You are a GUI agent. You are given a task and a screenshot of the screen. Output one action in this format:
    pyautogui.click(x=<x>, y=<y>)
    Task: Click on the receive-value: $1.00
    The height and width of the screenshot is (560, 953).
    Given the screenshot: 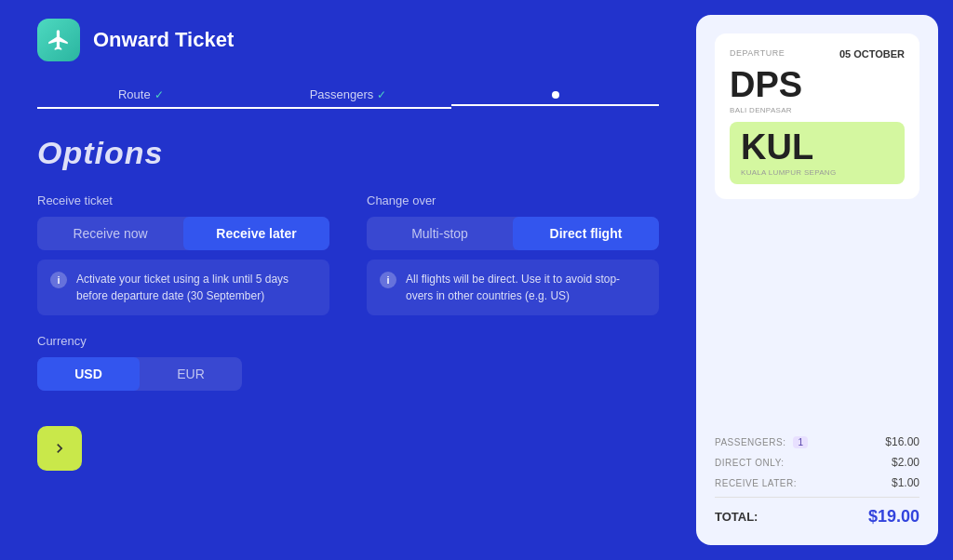 What is the action you would take?
    pyautogui.click(x=906, y=483)
    